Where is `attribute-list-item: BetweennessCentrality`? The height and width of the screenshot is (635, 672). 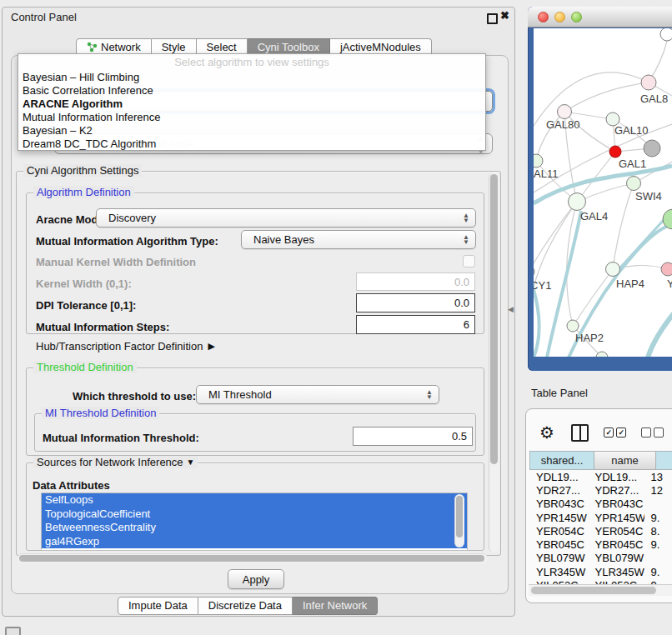 attribute-list-item: BetweennessCentrality is located at coordinates (254, 528).